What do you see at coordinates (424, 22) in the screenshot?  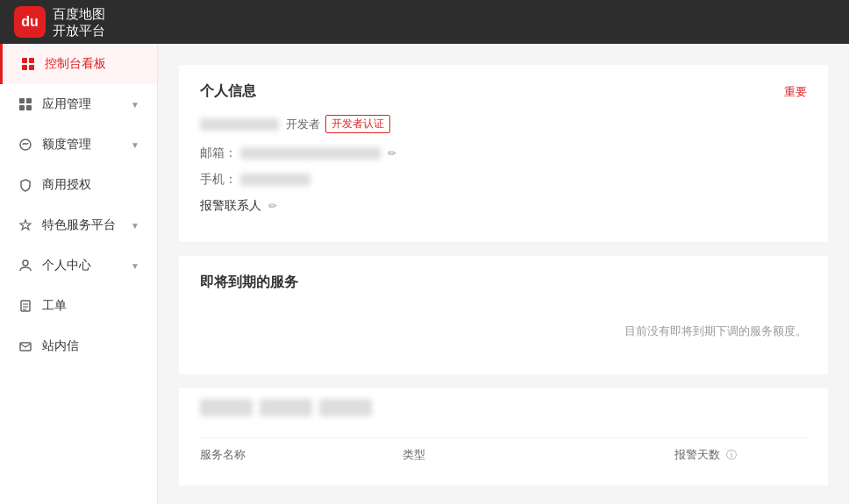 I see `top-header: du 百度地图 开放平台` at bounding box center [424, 22].